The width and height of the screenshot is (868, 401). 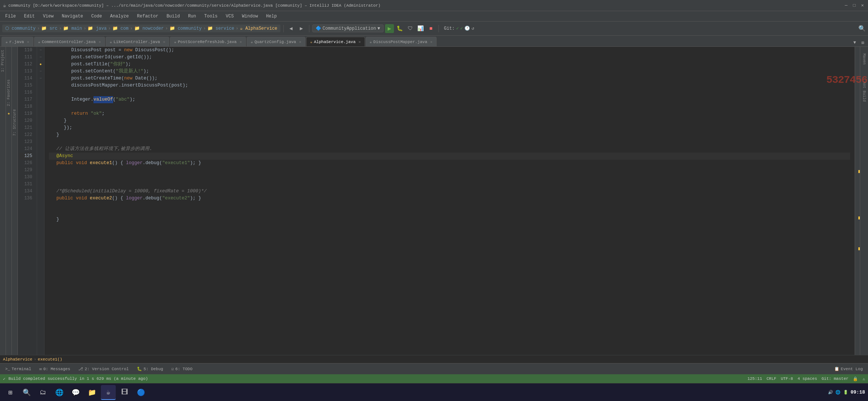 What do you see at coordinates (50, 359) in the screenshot?
I see `breadcrumb-execute1: execute1()` at bounding box center [50, 359].